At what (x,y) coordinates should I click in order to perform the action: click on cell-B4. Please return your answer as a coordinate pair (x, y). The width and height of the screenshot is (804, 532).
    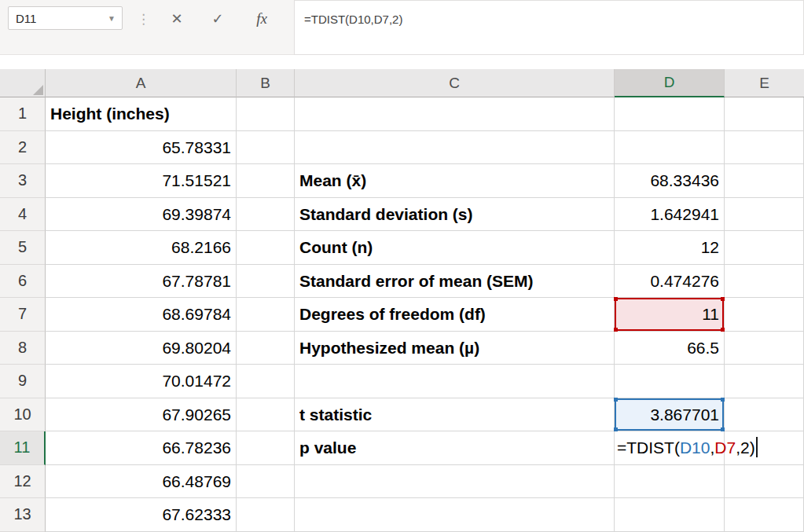
    Looking at the image, I should click on (266, 215).